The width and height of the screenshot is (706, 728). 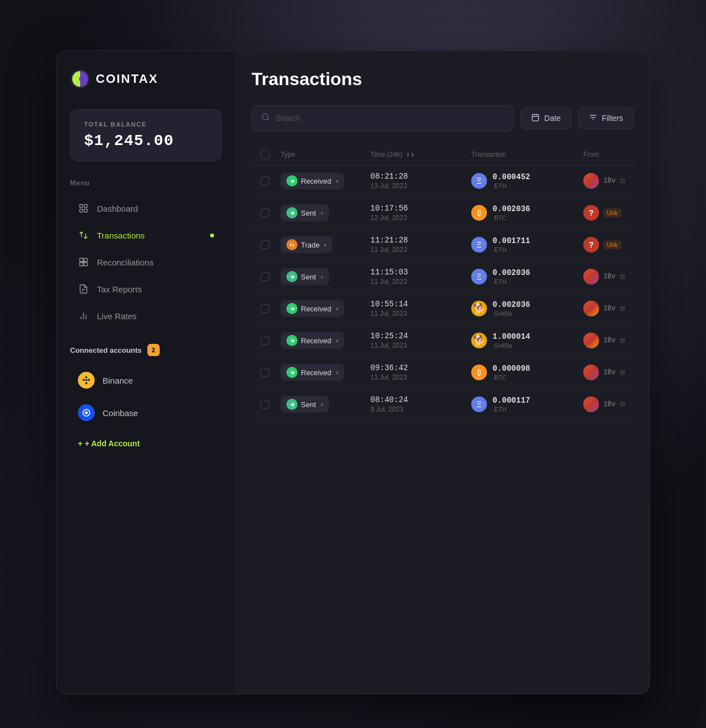 What do you see at coordinates (479, 245) in the screenshot?
I see `eth-icon: Ξ` at bounding box center [479, 245].